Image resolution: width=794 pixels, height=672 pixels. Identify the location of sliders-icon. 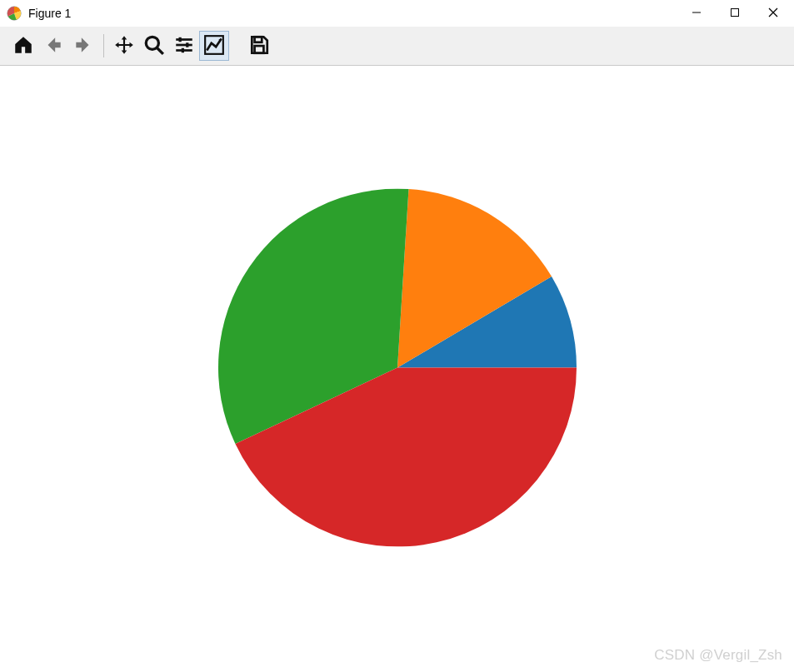
(184, 47).